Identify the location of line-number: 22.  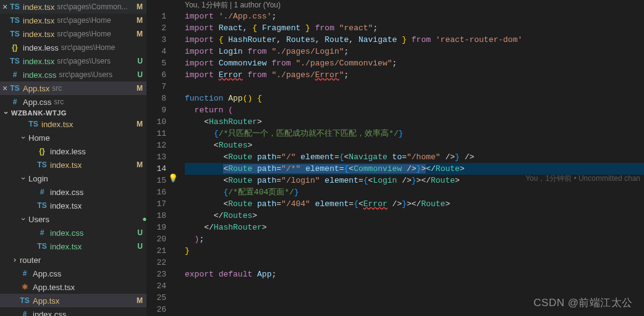
(156, 263).